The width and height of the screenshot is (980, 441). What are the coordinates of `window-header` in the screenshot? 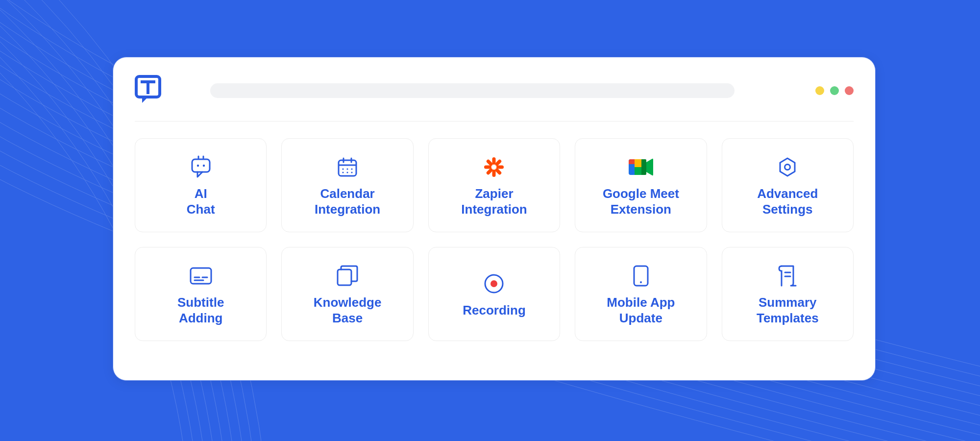 It's located at (494, 91).